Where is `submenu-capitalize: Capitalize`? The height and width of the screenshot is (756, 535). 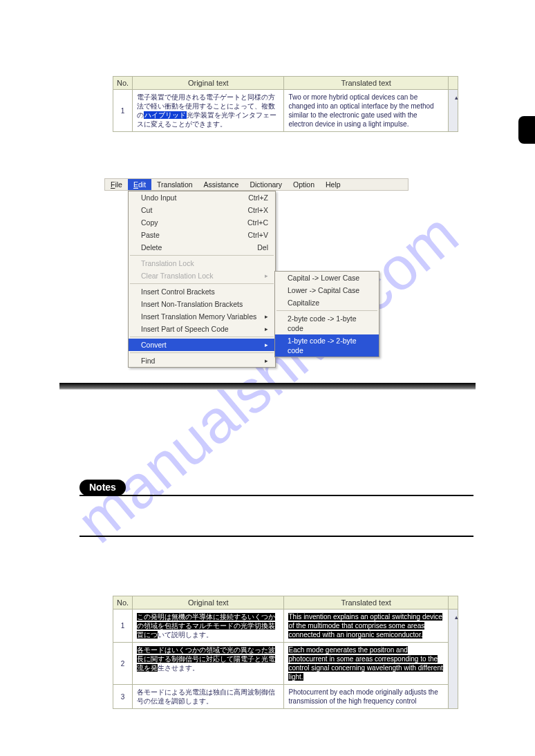 submenu-capitalize: Capitalize is located at coordinates (327, 303).